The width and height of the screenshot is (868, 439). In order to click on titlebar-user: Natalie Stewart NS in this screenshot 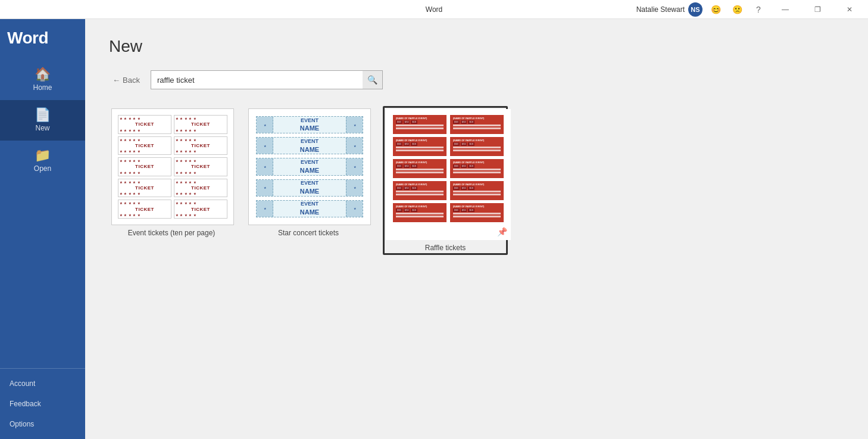, I will do `click(669, 10)`.